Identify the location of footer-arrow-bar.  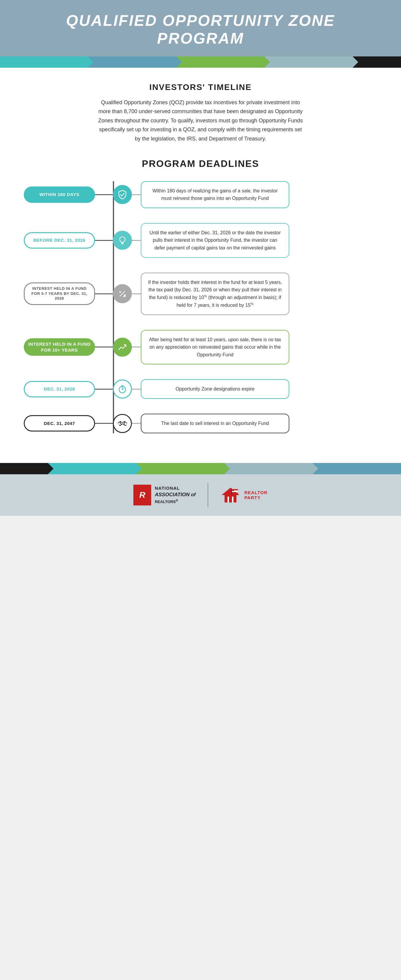
(200, 469).